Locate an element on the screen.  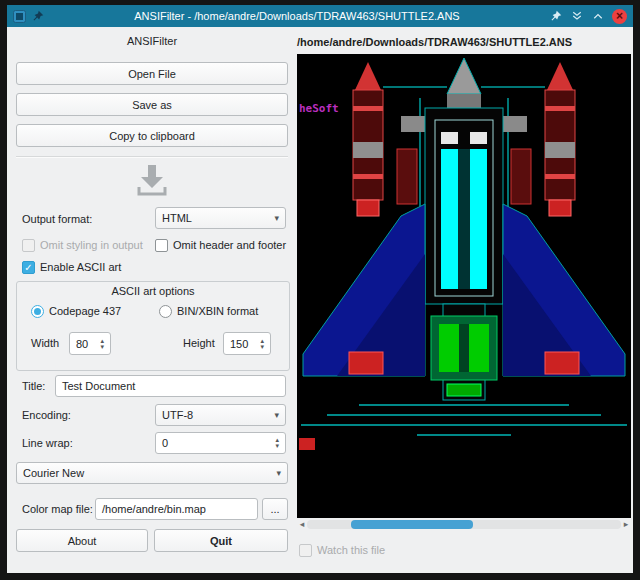
title-input: Test Document is located at coordinates (170, 386).